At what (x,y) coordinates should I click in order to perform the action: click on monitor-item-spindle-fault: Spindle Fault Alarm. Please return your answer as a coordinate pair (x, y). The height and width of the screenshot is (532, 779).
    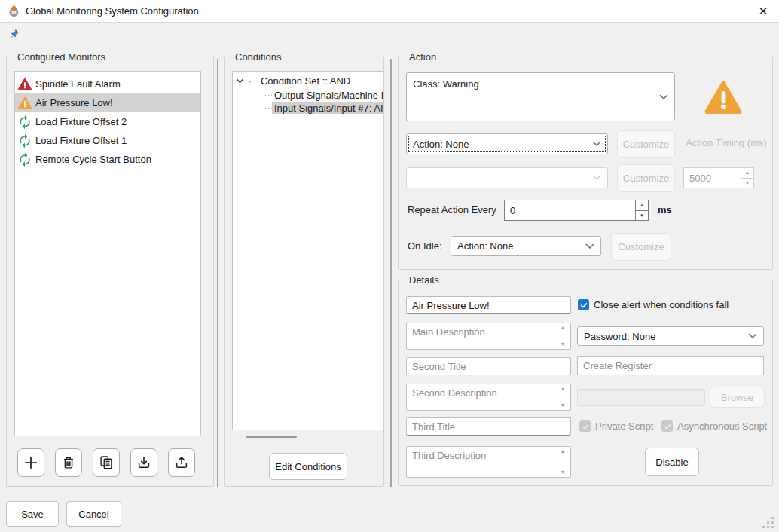
    Looking at the image, I should click on (108, 84).